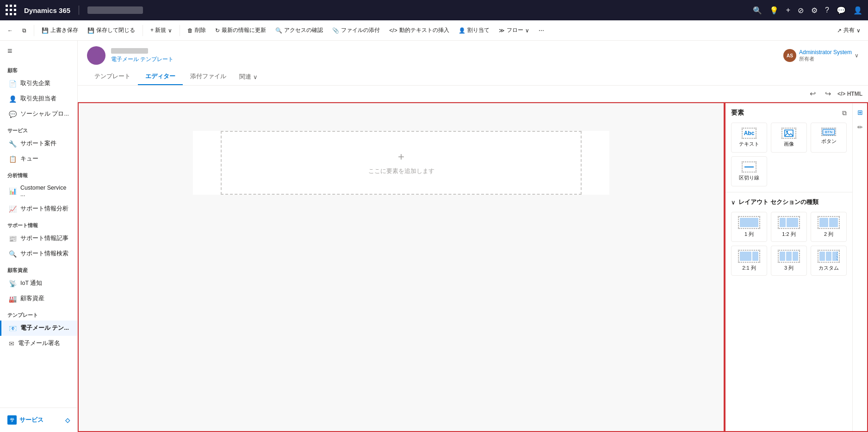  I want to click on assign-button: 👤 割り当て, so click(474, 31).